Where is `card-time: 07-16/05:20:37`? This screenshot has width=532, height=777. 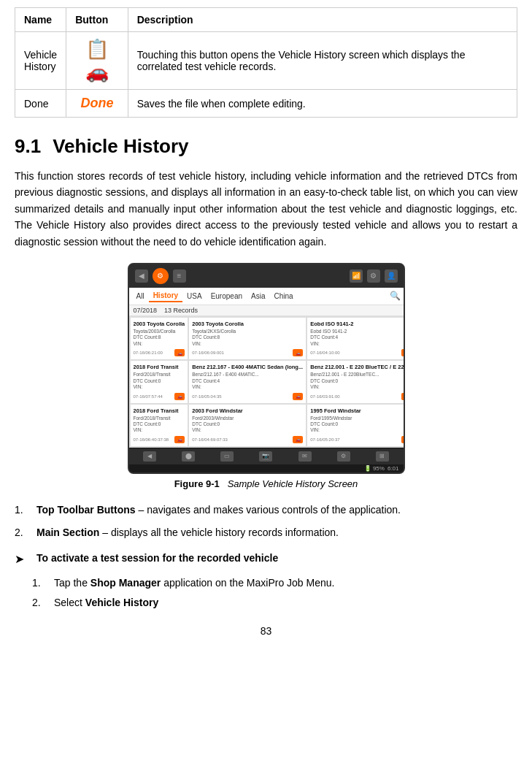 card-time: 07-16/05:20:37 is located at coordinates (325, 440).